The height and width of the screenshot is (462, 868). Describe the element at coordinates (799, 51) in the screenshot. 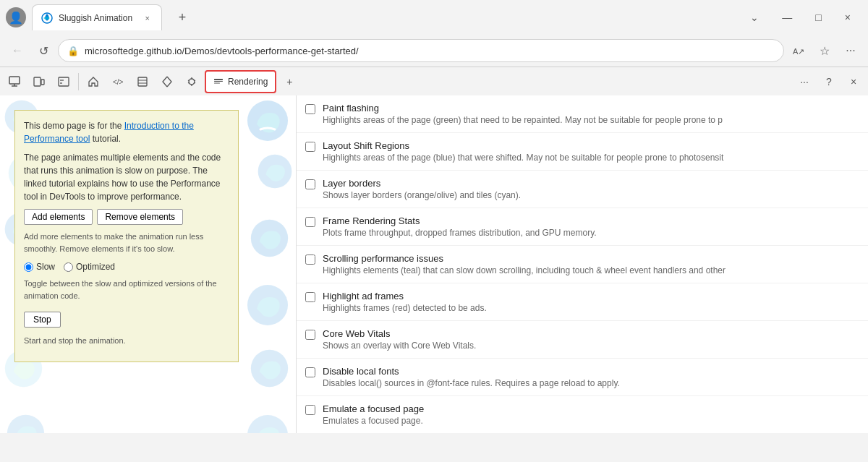

I see `svg-text: A↗` at that location.